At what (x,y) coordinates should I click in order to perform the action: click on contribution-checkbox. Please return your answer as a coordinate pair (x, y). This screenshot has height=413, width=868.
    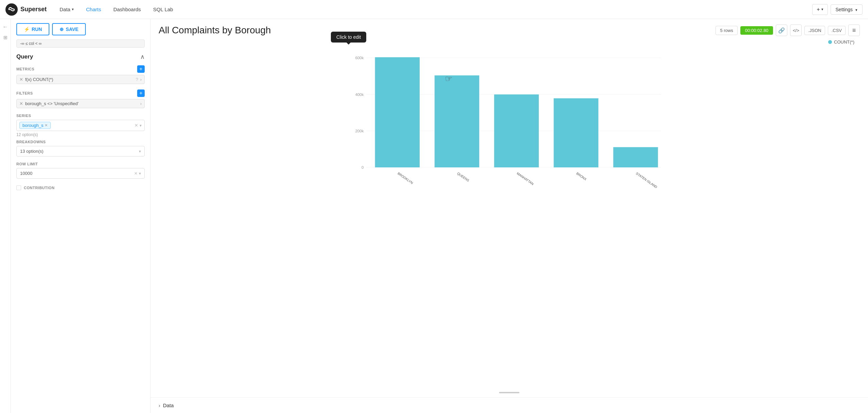
    Looking at the image, I should click on (19, 188).